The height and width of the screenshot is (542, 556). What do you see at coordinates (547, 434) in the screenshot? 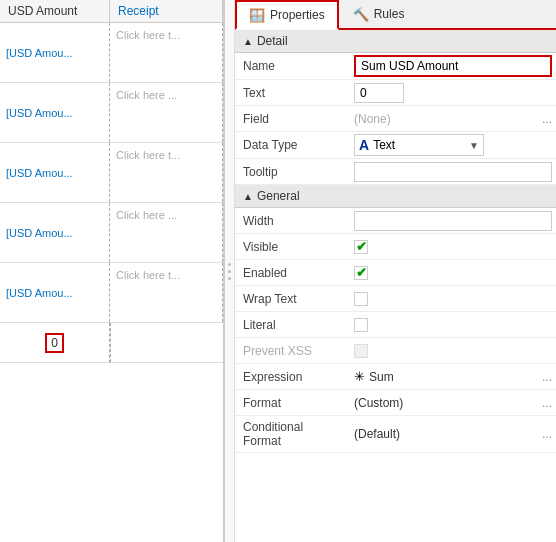
I see `condformat-dots-button: ...` at bounding box center [547, 434].